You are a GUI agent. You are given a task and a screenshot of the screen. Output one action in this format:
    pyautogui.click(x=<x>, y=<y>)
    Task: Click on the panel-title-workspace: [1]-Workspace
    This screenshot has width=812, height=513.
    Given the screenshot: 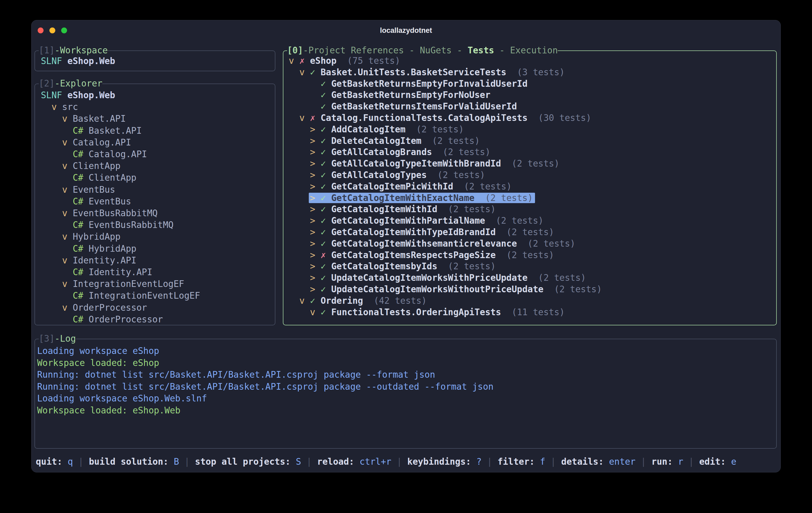 What is the action you would take?
    pyautogui.click(x=73, y=51)
    